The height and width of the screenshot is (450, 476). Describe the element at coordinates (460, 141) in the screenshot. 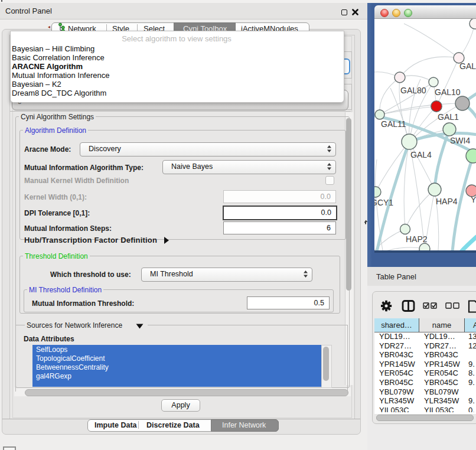

I see `svg-text: SWI4` at that location.